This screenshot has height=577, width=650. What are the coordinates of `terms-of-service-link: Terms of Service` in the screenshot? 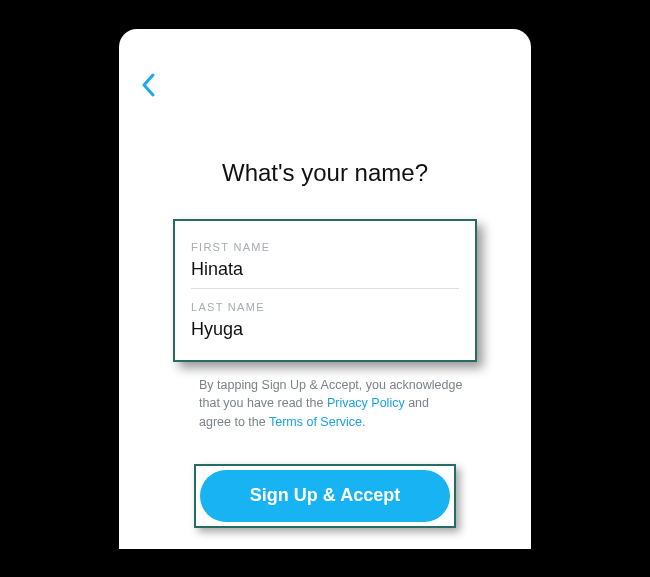 It's located at (316, 422).